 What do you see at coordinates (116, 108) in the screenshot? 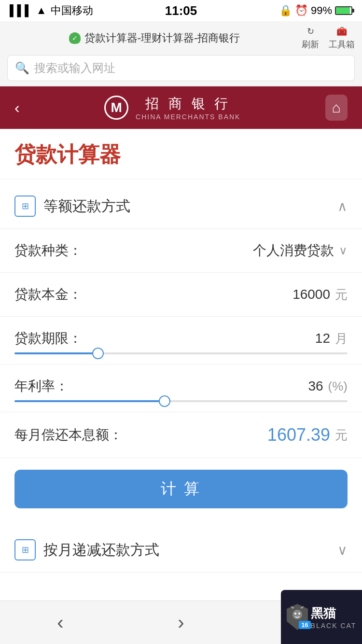
I see `bank-logo-m-icon: M` at bounding box center [116, 108].